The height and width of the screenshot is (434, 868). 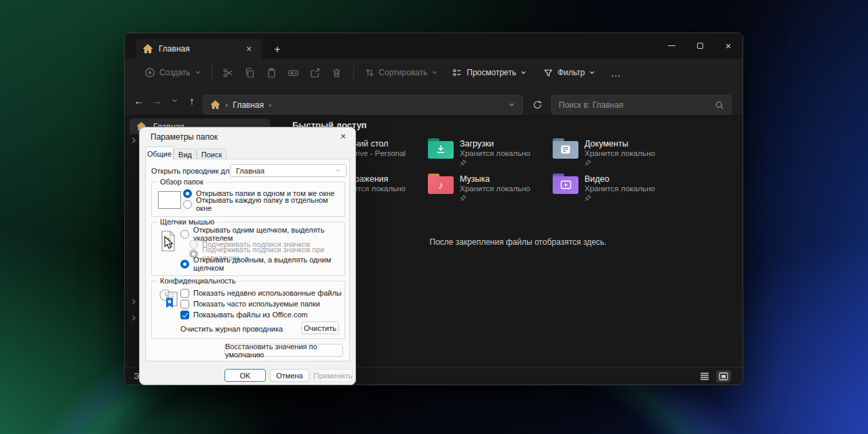 I want to click on back-button: ←, so click(x=139, y=101).